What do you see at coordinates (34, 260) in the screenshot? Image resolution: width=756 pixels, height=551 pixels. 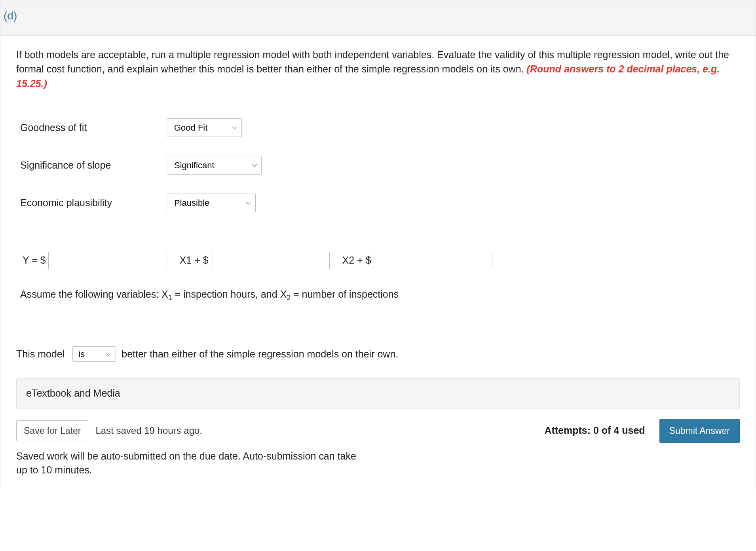 I see `y-equals: Y = $` at bounding box center [34, 260].